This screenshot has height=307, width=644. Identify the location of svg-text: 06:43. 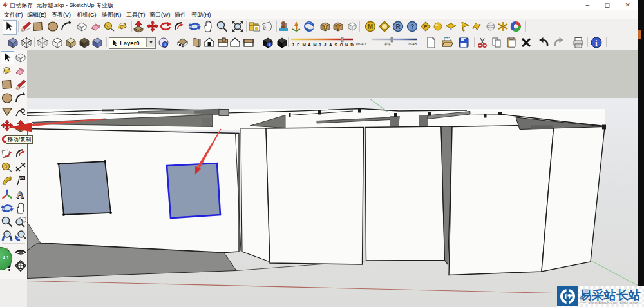
(361, 44).